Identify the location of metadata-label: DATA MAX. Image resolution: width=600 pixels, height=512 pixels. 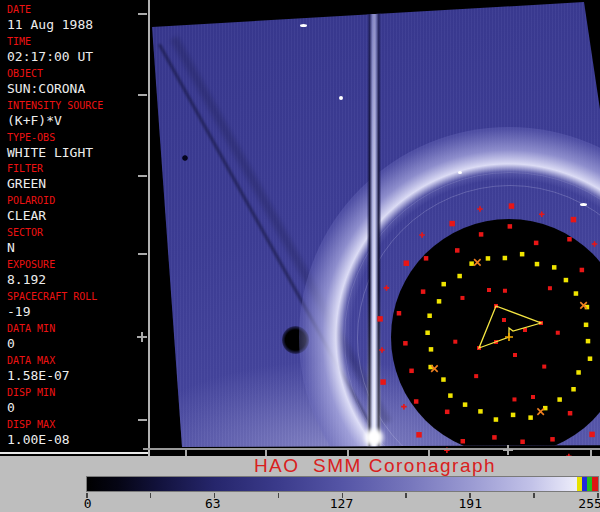
(78, 360).